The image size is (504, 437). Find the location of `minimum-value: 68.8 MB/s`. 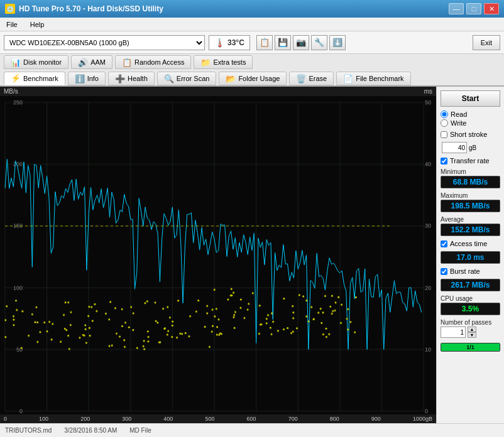

minimum-value: 68.8 MB/s is located at coordinates (470, 182).